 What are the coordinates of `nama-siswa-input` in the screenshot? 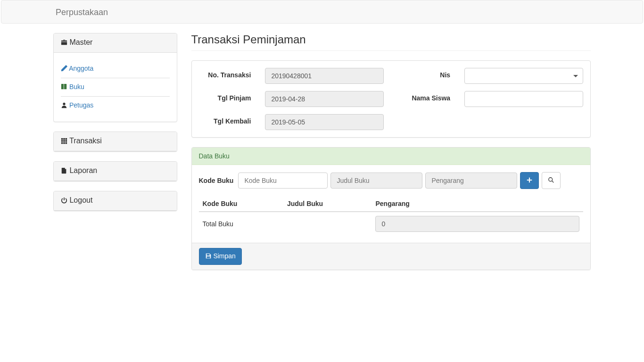 It's located at (524, 99).